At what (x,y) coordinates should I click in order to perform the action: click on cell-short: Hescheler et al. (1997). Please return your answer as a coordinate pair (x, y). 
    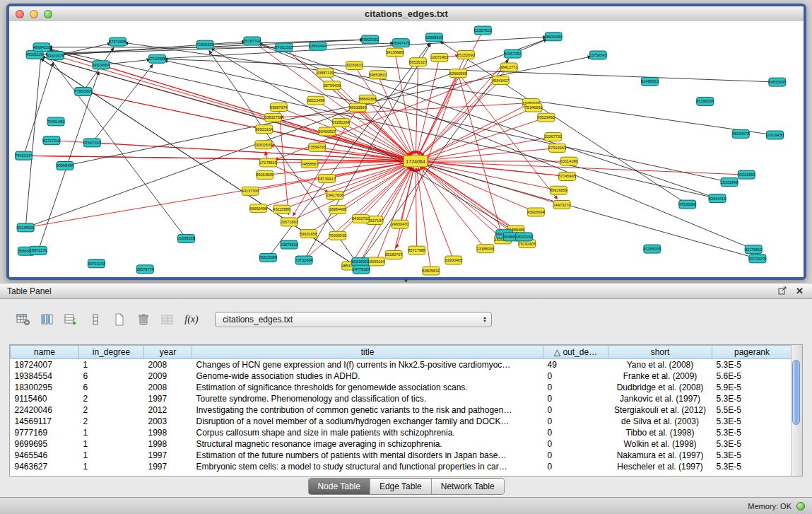
    Looking at the image, I should click on (660, 467).